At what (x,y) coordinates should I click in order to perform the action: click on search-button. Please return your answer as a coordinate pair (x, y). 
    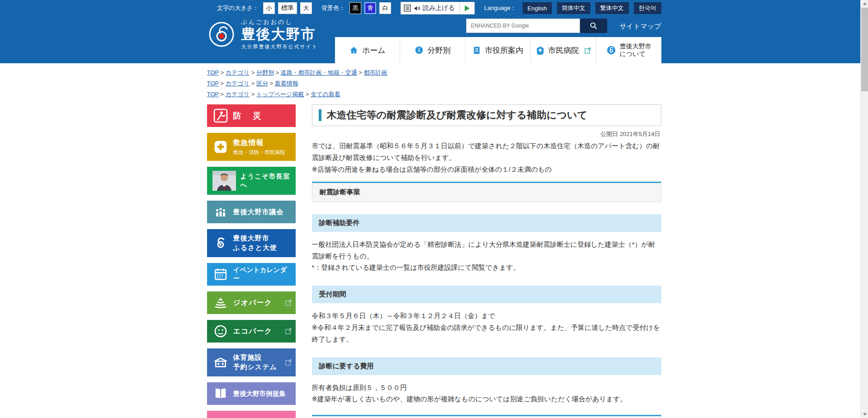
    Looking at the image, I should click on (594, 26).